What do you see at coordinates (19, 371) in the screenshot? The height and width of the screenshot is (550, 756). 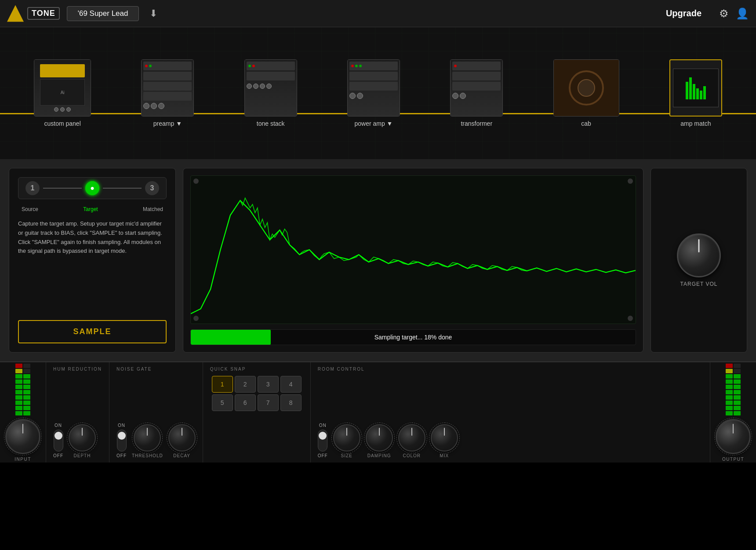 I see `meter-seg-yellow` at bounding box center [19, 371].